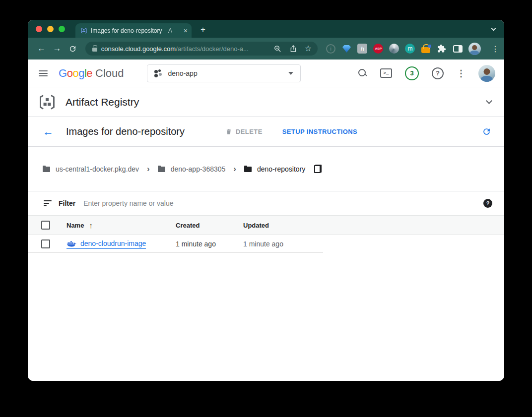  I want to click on omnibox-actions: ☆, so click(293, 49).